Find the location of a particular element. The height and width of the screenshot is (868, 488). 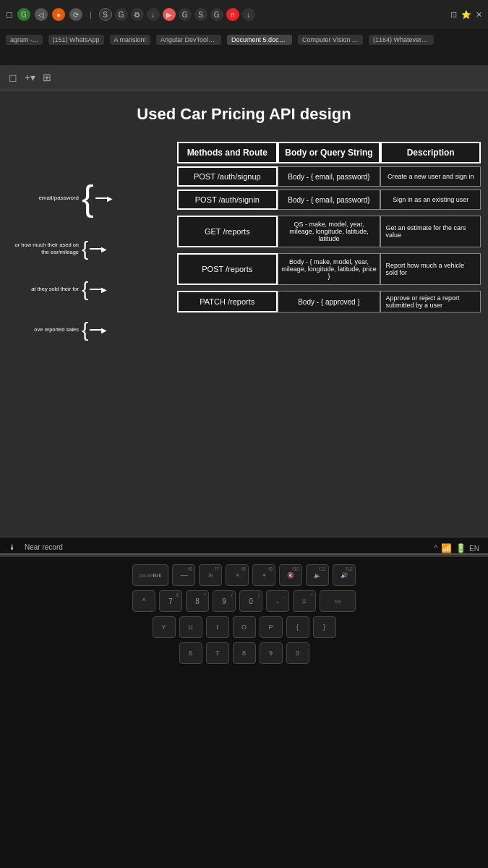

annotation-patch: ove reported sales { ▶ is located at coordinates (63, 330).